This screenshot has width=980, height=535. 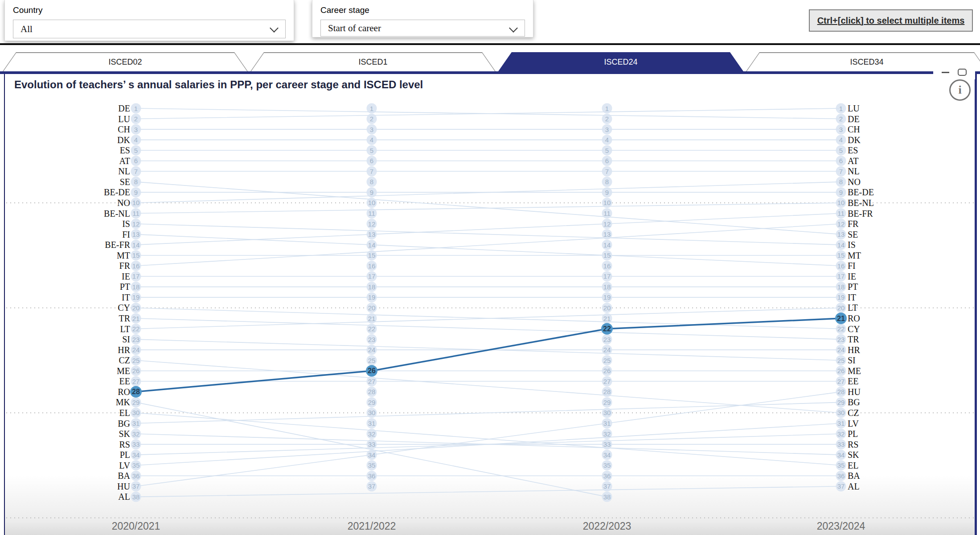 What do you see at coordinates (607, 287) in the screenshot?
I see `rank-number: 18` at bounding box center [607, 287].